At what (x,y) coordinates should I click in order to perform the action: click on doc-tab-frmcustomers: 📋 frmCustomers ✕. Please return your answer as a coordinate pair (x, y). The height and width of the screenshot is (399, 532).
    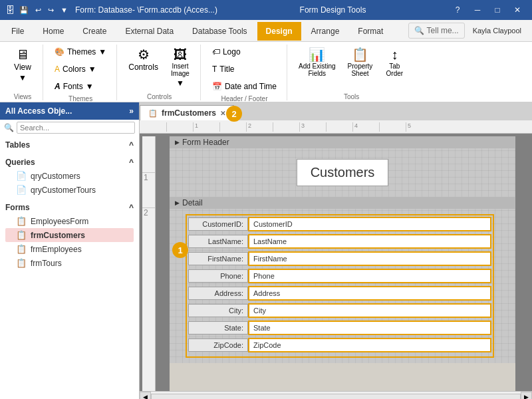
    Looking at the image, I should click on (187, 113).